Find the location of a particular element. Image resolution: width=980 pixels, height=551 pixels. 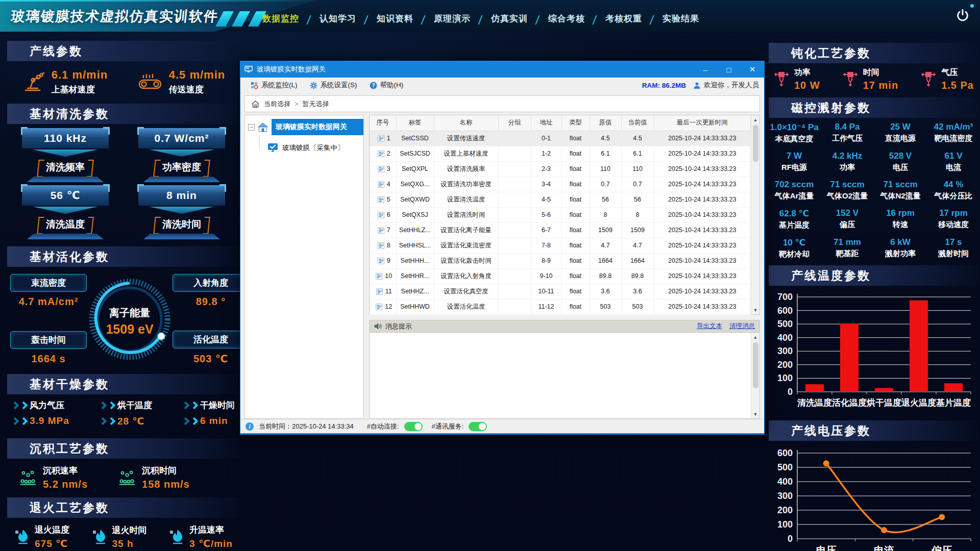

tree-root-label: 玻璃镀膜实时数据网关 is located at coordinates (317, 127).